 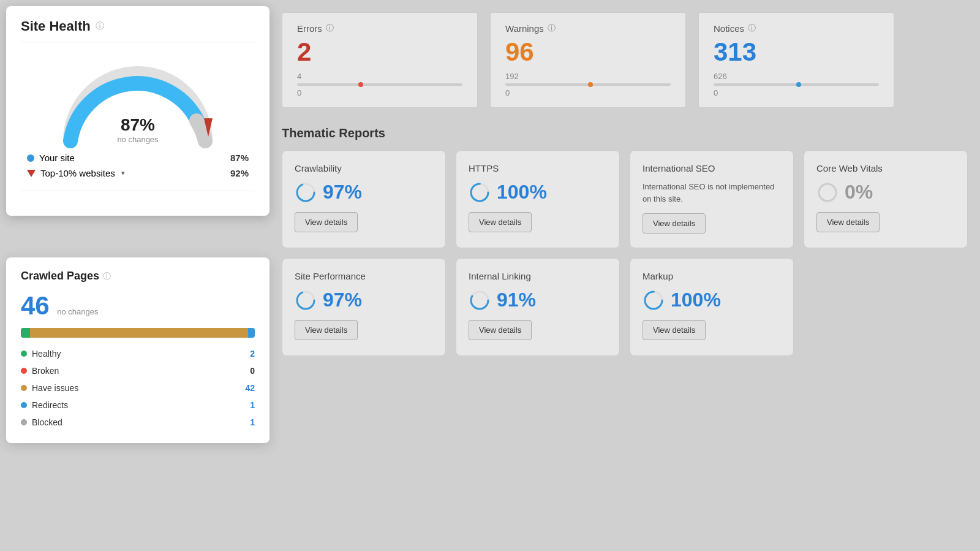 What do you see at coordinates (306, 192) in the screenshot?
I see `crawlability-circle-icon` at bounding box center [306, 192].